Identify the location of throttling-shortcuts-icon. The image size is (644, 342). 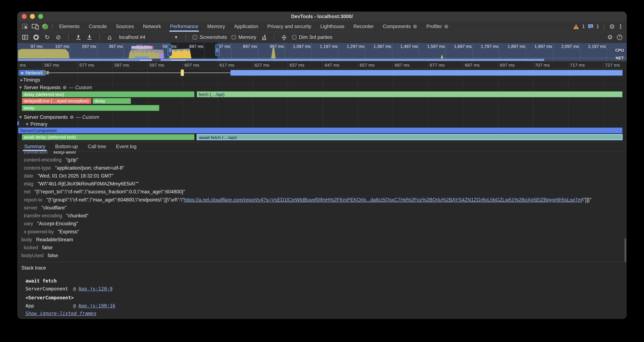
(284, 37).